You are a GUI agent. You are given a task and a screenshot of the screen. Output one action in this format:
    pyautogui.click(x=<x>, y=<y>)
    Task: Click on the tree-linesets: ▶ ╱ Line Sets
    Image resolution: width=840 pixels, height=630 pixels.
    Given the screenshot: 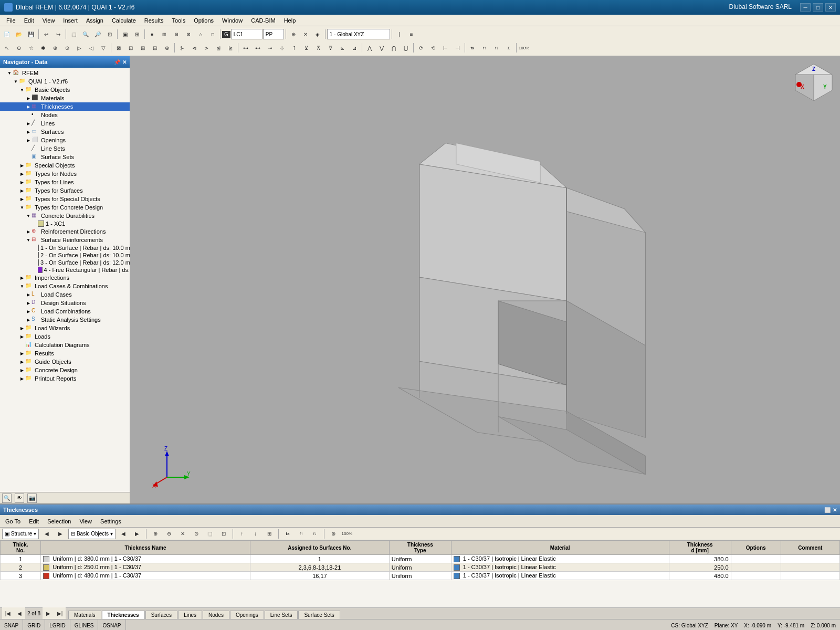 What is the action you would take?
    pyautogui.click(x=65, y=149)
    